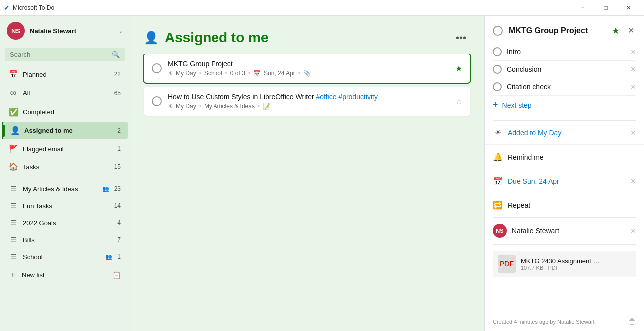  Describe the element at coordinates (308, 68) in the screenshot. I see `task-info: MKTG Group Project ✳ My Day • School • 0…` at that location.